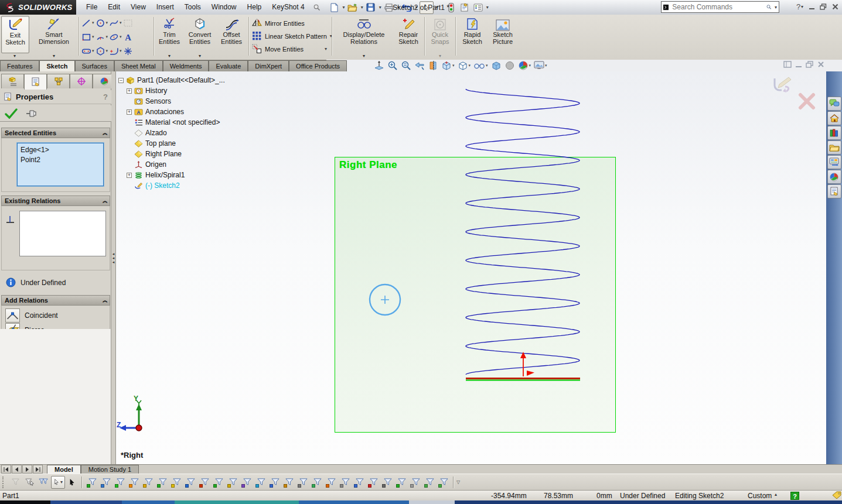 Image resolution: width=842 pixels, height=504 pixels. I want to click on slot-tool-icon, so click(87, 52).